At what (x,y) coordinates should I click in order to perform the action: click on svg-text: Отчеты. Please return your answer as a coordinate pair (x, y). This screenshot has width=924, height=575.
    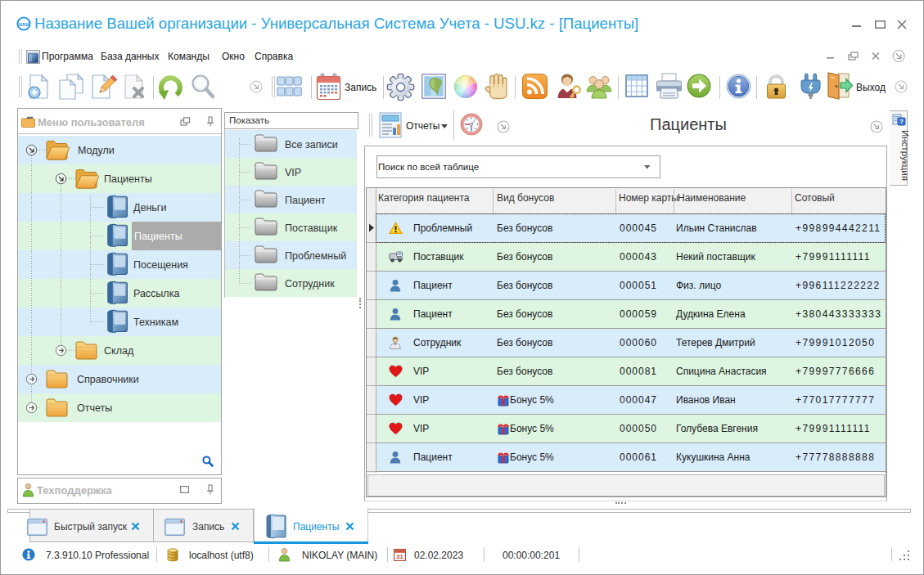
    Looking at the image, I should click on (95, 408).